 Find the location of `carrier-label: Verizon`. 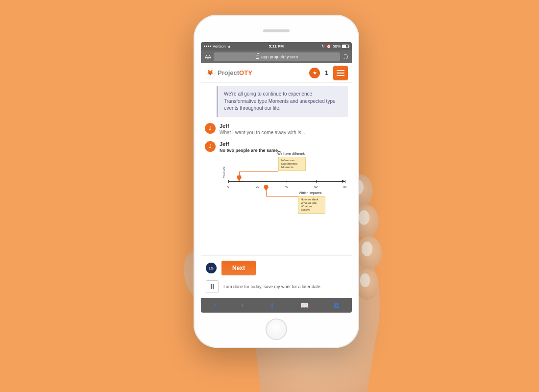

carrier-label: Verizon is located at coordinates (220, 46).